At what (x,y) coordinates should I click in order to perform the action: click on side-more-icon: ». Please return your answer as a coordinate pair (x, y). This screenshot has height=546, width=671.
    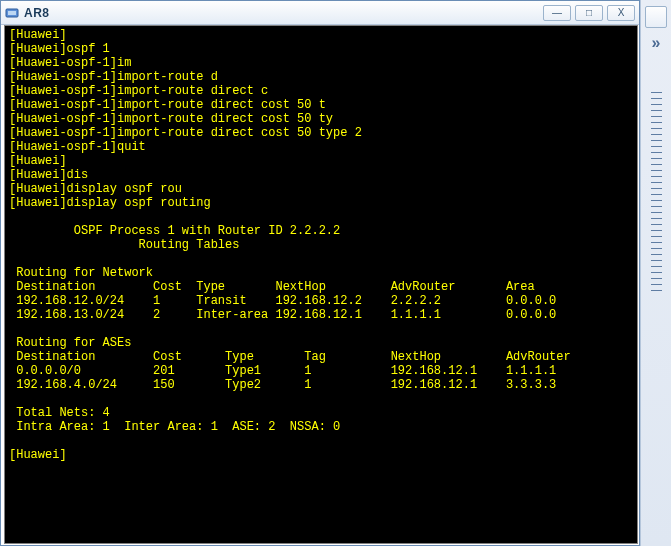
    Looking at the image, I should click on (656, 43).